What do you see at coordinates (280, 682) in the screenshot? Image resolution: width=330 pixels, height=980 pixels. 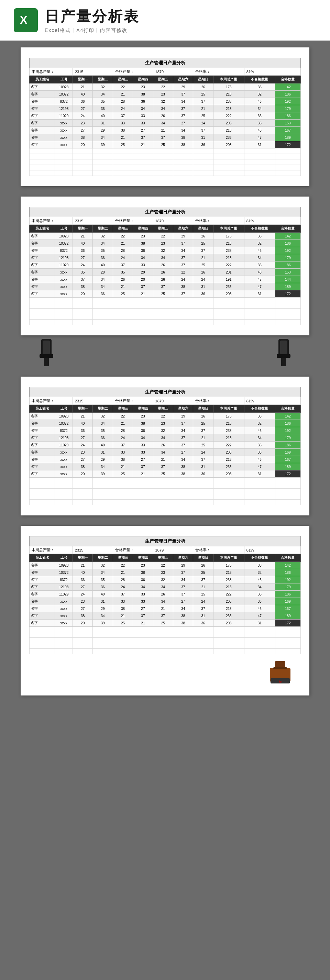 I see `svg-text: 印` at bounding box center [280, 682].